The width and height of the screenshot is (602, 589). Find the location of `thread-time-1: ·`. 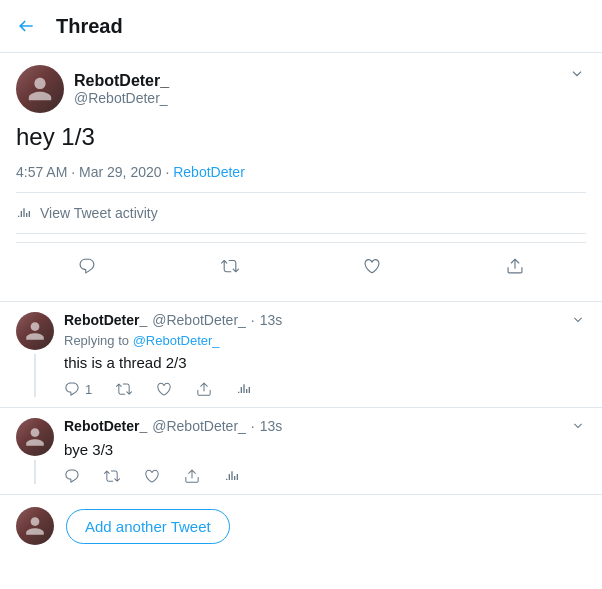

thread-time-1: · is located at coordinates (253, 320).